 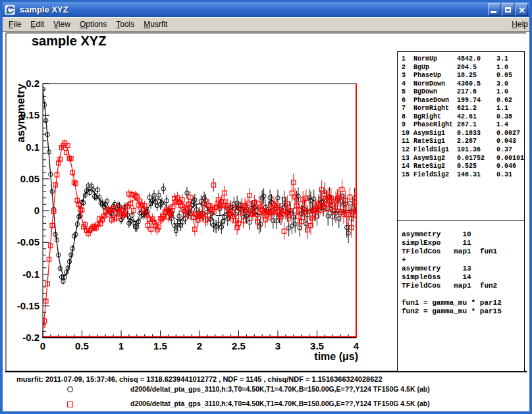 I want to click on menu-bar: FileEditViewOptionsToolsMusrfit Help, so click(x=266, y=24).